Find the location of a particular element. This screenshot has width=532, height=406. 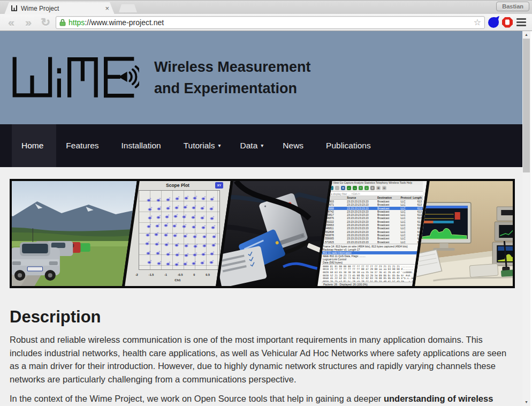

tab-strip: Wime Project × Bastian is located at coordinates (266, 7).